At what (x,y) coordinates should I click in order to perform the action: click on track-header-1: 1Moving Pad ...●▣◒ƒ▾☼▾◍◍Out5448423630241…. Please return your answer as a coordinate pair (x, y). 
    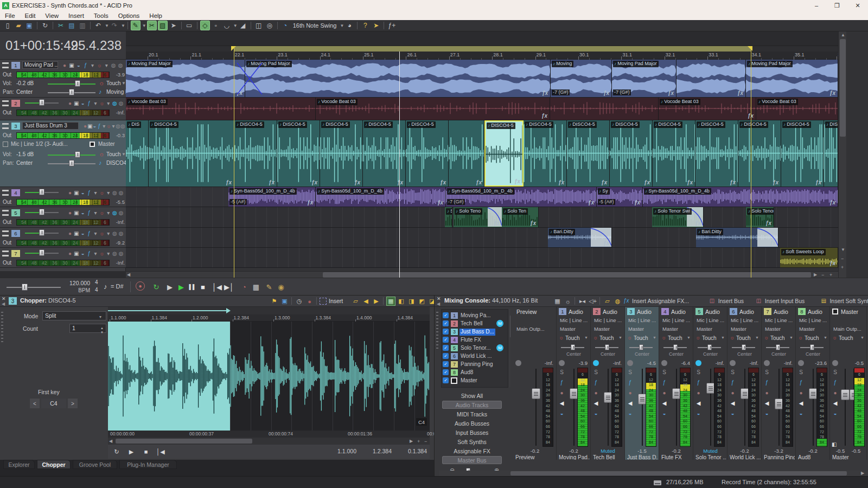
    Looking at the image, I should click on (63, 79).